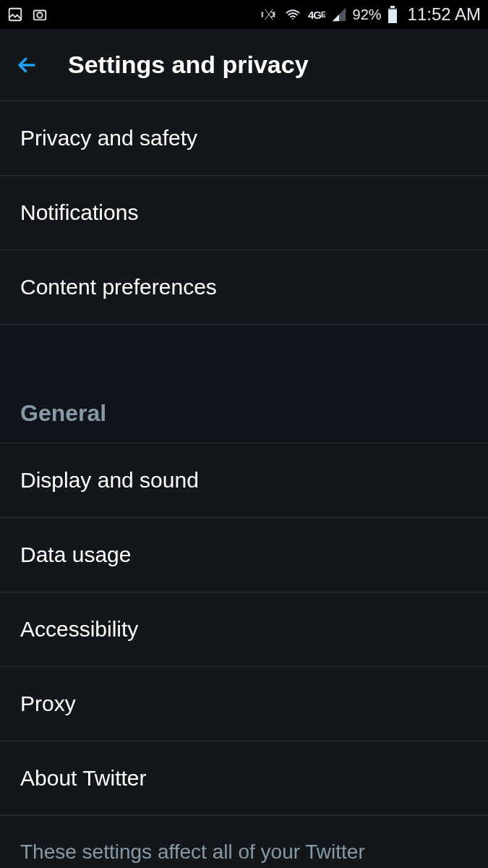  Describe the element at coordinates (110, 480) in the screenshot. I see `settings-item-label: Display and sound` at that location.